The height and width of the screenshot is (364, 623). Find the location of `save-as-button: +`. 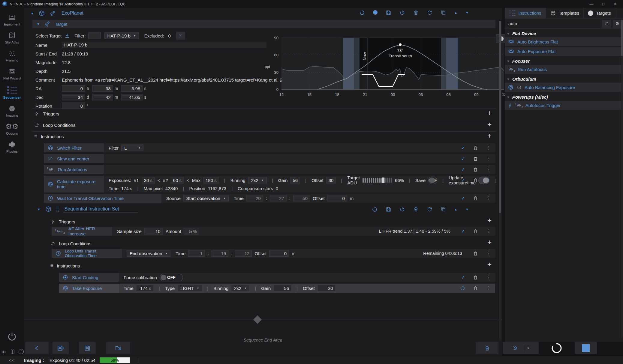

save-as-button: + is located at coordinates (61, 348).